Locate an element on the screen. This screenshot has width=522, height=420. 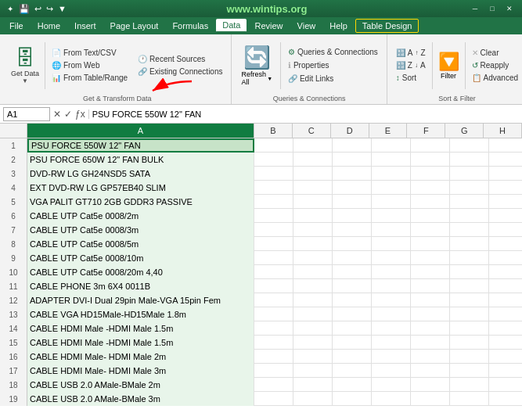
cell-h8 is located at coordinates (506, 244).